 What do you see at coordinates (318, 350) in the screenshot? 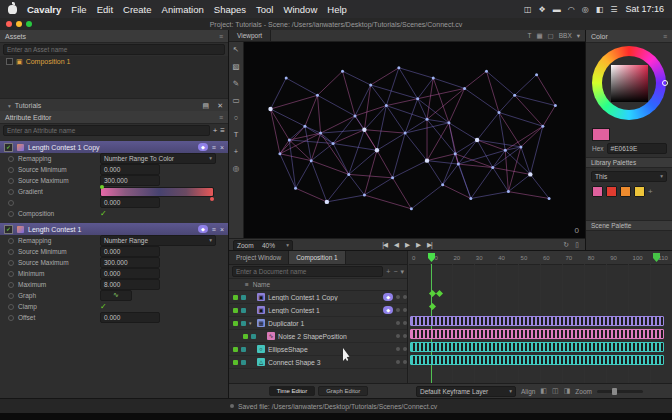
I see `layer-row: ○EllipseShape` at bounding box center [318, 350].